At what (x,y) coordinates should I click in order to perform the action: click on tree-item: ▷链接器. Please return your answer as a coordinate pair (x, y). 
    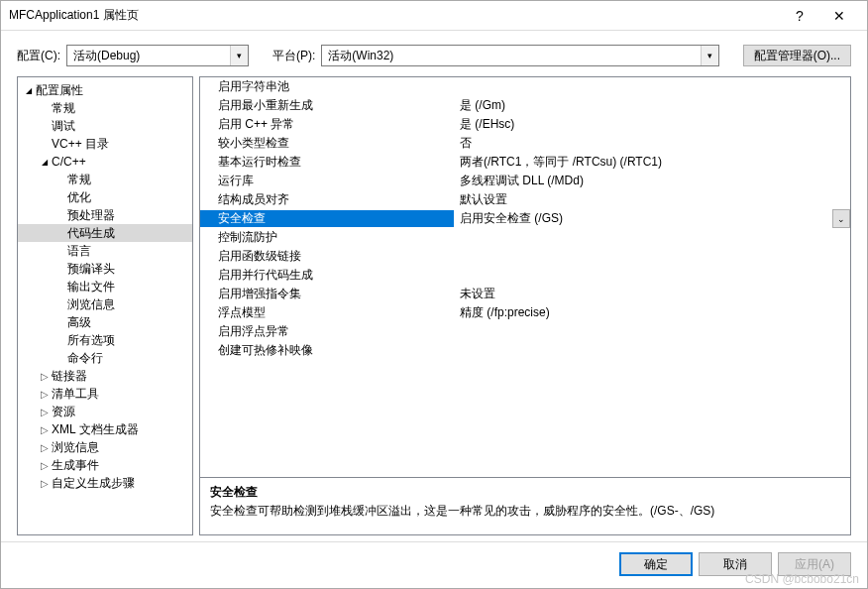
    Looking at the image, I should click on (105, 376).